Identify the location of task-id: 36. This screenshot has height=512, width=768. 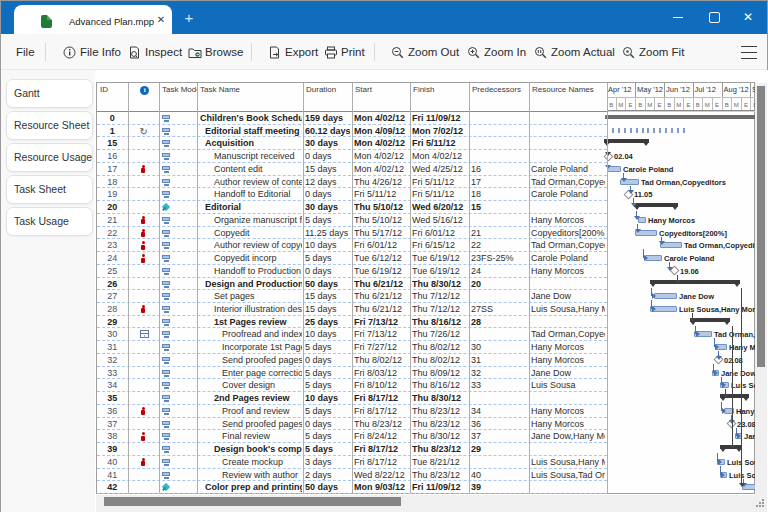
(112, 411).